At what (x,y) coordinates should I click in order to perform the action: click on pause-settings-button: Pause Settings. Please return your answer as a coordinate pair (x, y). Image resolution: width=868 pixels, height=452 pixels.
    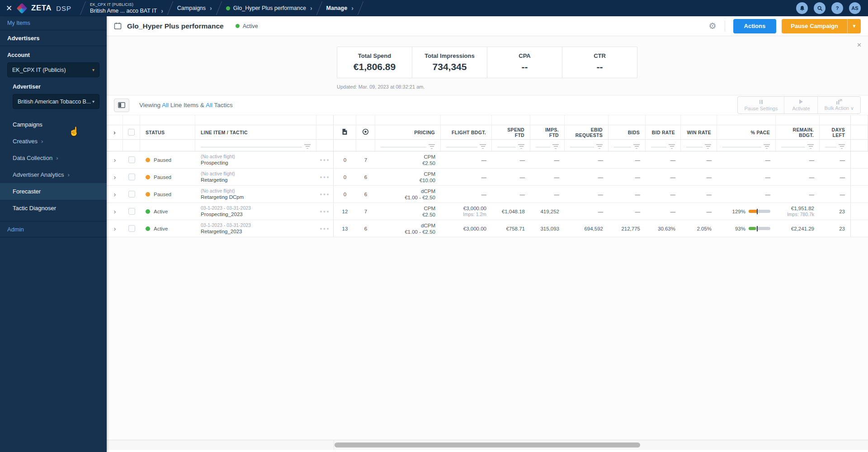
    Looking at the image, I should click on (761, 105).